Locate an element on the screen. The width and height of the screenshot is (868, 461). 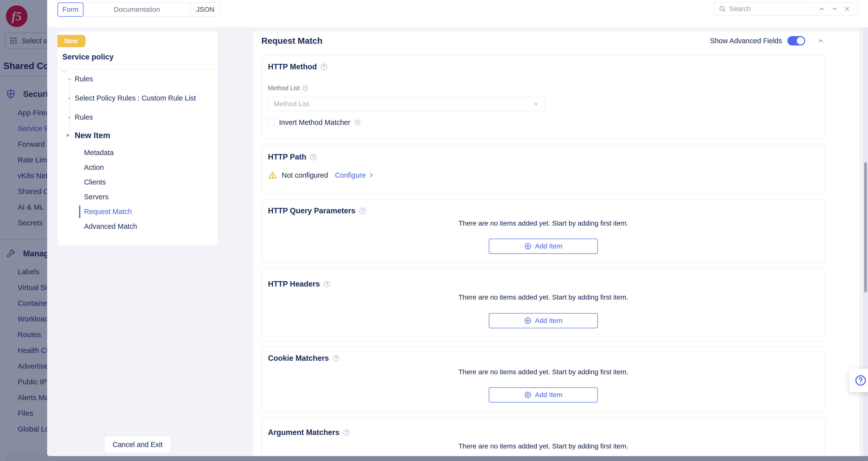
card-title-text: HTTP Method is located at coordinates (292, 67).